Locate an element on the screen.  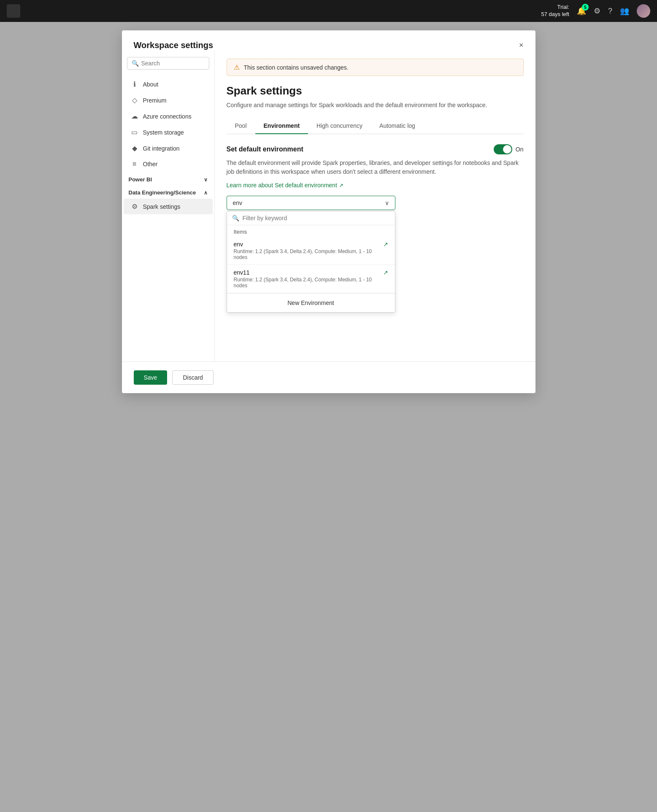
dropdown-chevron-icon: ∨ is located at coordinates (387, 203).